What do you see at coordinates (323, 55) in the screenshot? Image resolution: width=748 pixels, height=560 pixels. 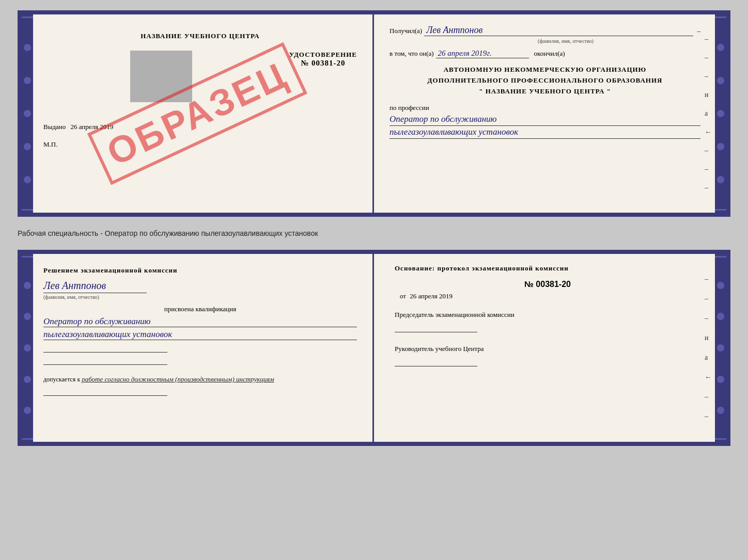 I see `udost-title: УДОСТОВЕРЕНИЕ` at bounding box center [323, 55].